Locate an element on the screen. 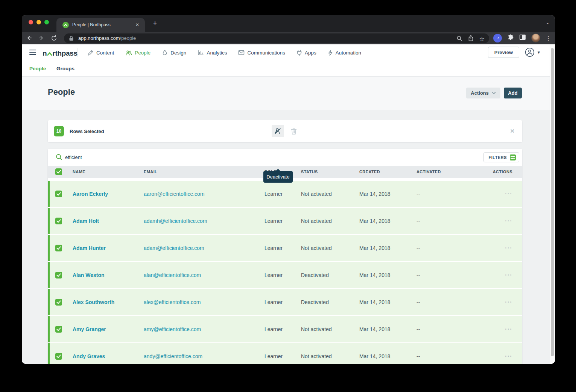 The height and width of the screenshot is (392, 576). nav-item-people: People is located at coordinates (138, 53).